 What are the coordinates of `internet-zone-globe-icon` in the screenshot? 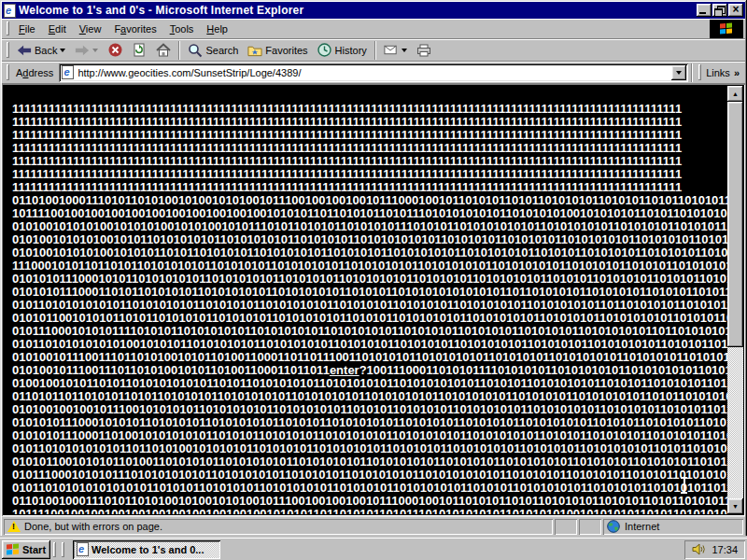 It's located at (613, 526).